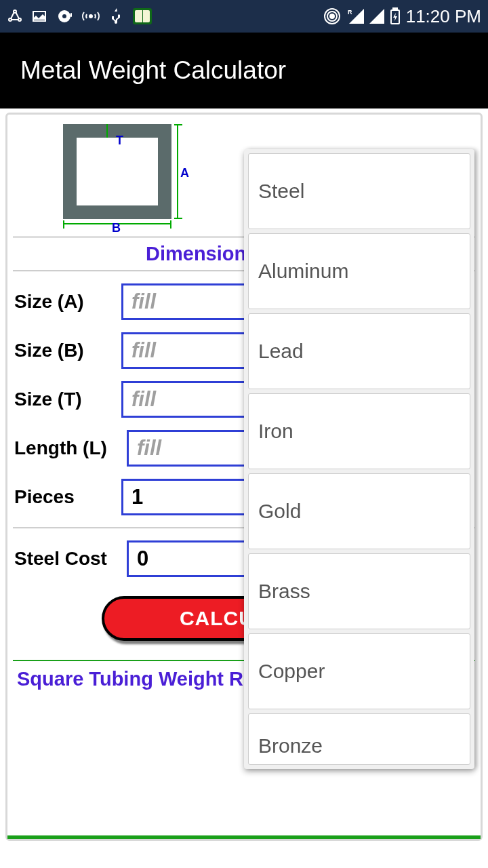  What do you see at coordinates (350, 12) in the screenshot?
I see `svg-text: R` at bounding box center [350, 12].